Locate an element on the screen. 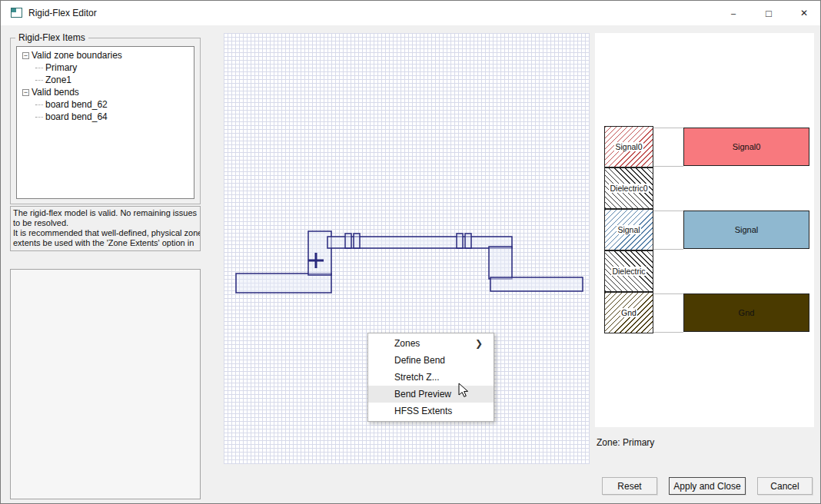  tree-item-label: Zone1 is located at coordinates (58, 80).